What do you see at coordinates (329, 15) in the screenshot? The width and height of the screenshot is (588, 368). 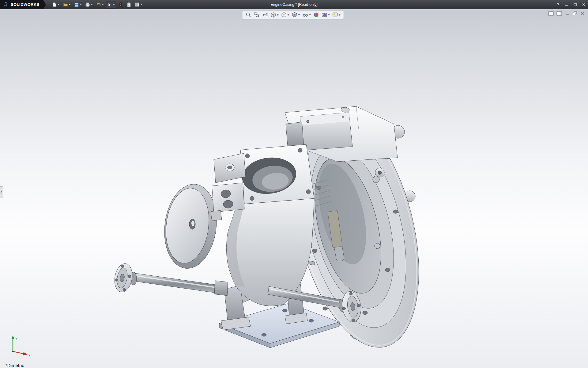 I see `apply-scene-caret` at bounding box center [329, 15].